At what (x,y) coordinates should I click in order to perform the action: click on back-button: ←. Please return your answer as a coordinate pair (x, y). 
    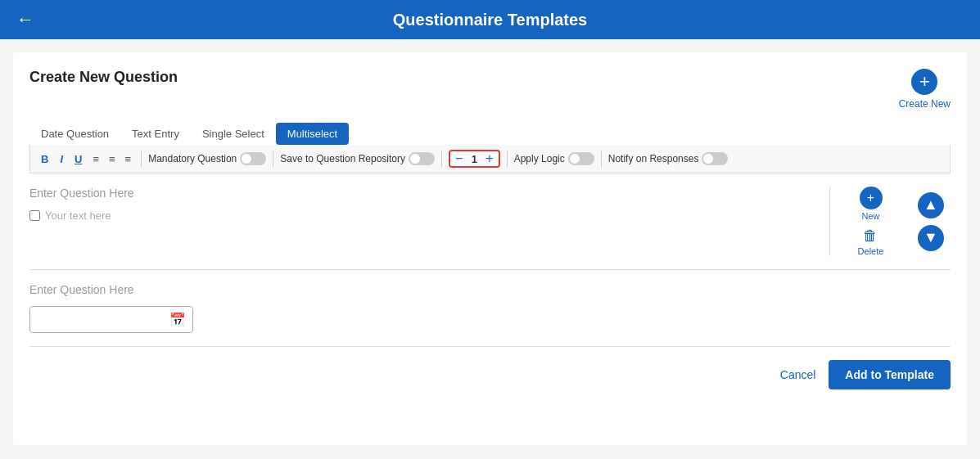
    Looking at the image, I should click on (25, 20).